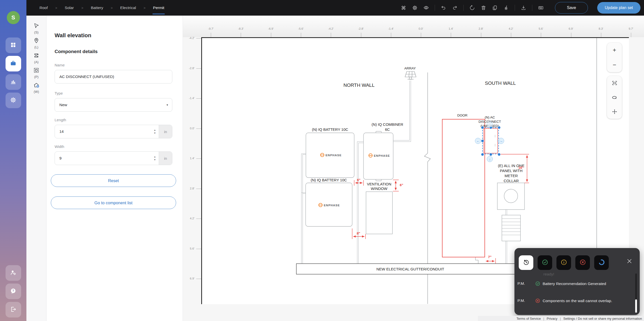 This screenshot has height=321, width=644. I want to click on footer-link: Settings / Do not sell or share my perso…, so click(603, 318).